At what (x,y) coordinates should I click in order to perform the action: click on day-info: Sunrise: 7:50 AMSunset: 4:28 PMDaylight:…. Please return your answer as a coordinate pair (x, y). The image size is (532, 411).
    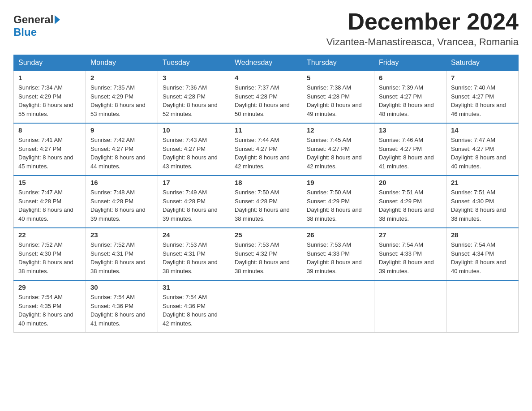
    Looking at the image, I should click on (262, 206).